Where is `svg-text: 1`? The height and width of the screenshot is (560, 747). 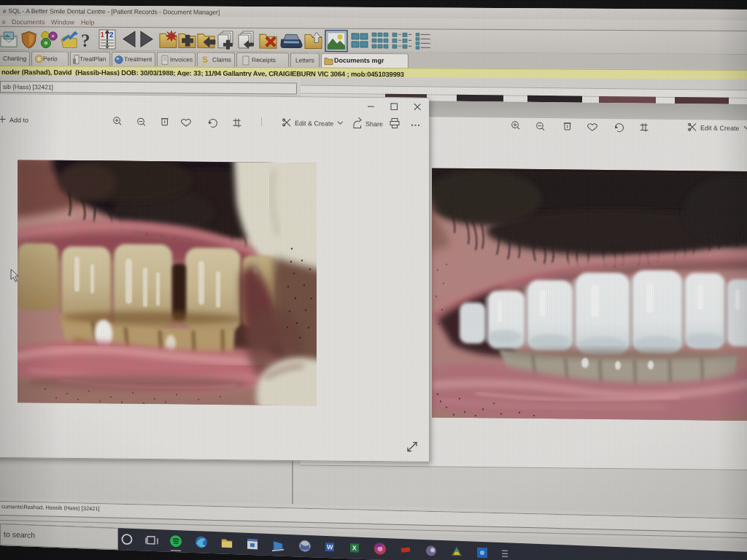
svg-text: 1 is located at coordinates (103, 35).